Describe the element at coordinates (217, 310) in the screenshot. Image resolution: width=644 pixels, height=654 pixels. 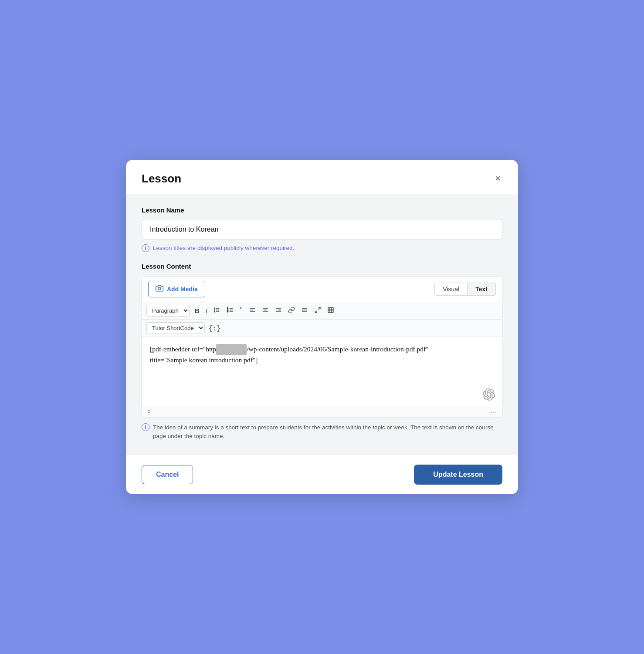
I see `ul-button` at that location.